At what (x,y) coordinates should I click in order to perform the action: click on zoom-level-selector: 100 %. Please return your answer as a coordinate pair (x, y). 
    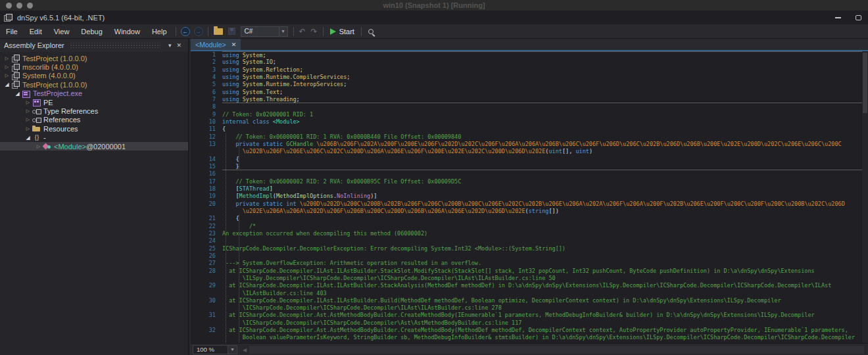
    Looking at the image, I should click on (210, 350).